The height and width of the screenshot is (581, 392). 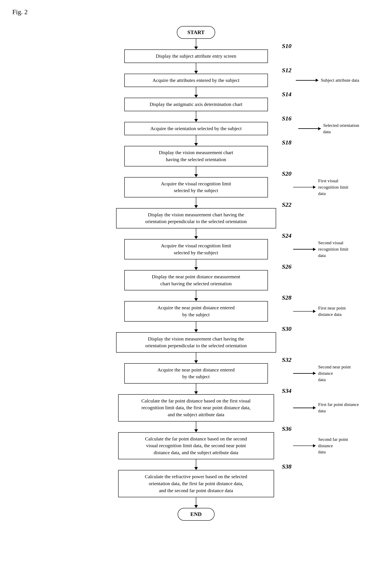 I want to click on start-node: START, so click(x=196, y=32).